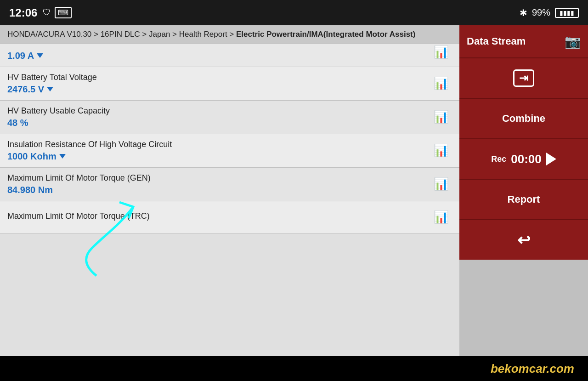  I want to click on back-button: ↩, so click(524, 239).